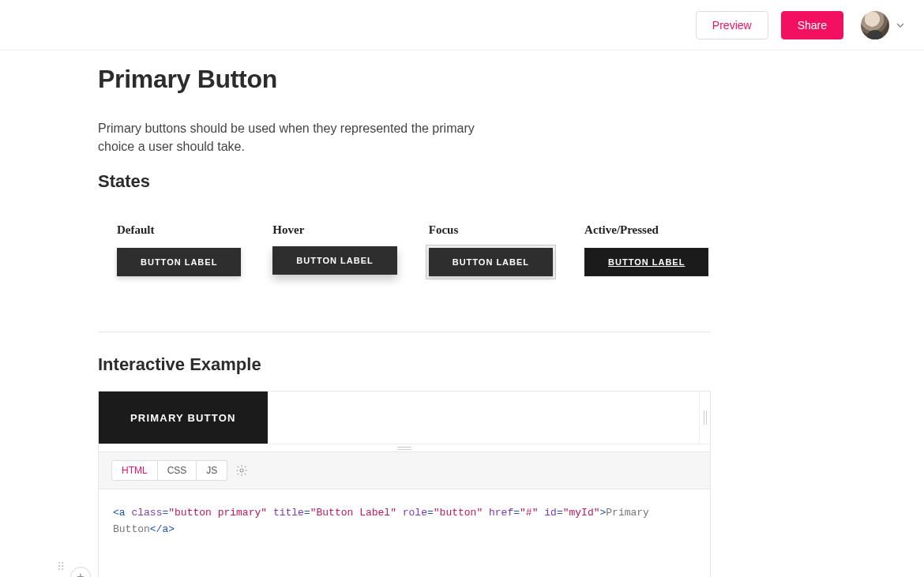 The width and height of the screenshot is (924, 577). What do you see at coordinates (704, 418) in the screenshot?
I see `vertical-resize-handle` at bounding box center [704, 418].